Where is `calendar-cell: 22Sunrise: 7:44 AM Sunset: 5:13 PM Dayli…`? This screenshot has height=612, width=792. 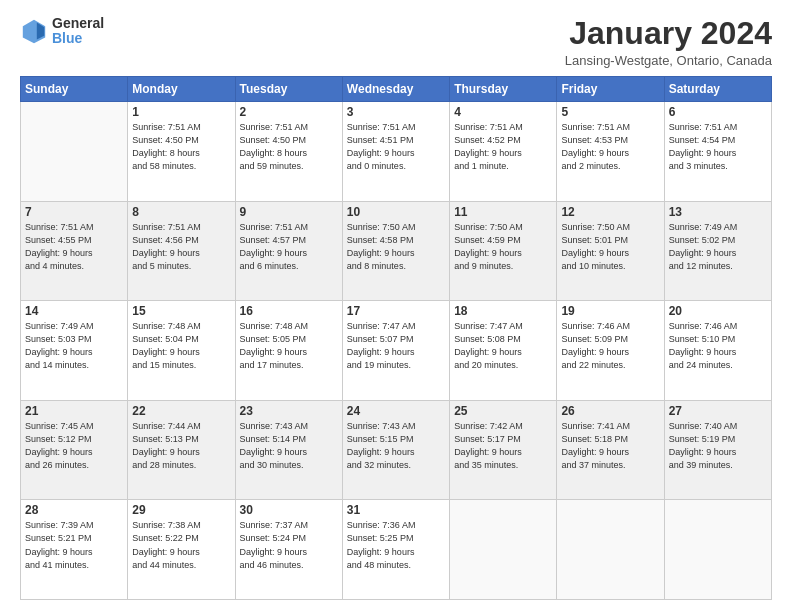 calendar-cell: 22Sunrise: 7:44 AM Sunset: 5:13 PM Dayli… is located at coordinates (182, 450).